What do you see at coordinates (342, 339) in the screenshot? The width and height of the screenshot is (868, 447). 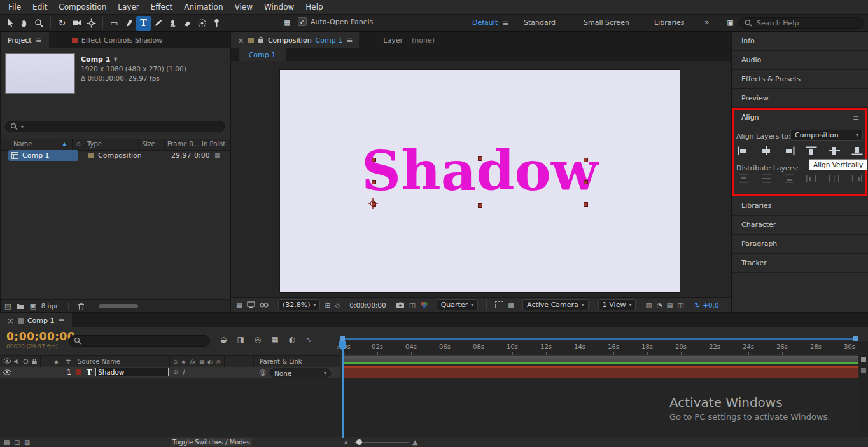 I see `time-navigator-start-handle` at bounding box center [342, 339].